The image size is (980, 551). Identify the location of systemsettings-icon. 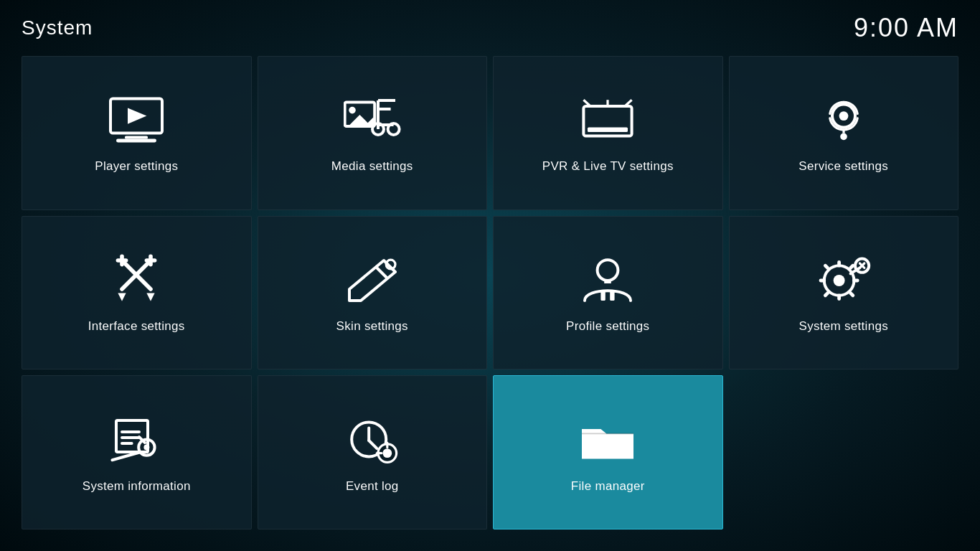
(844, 281).